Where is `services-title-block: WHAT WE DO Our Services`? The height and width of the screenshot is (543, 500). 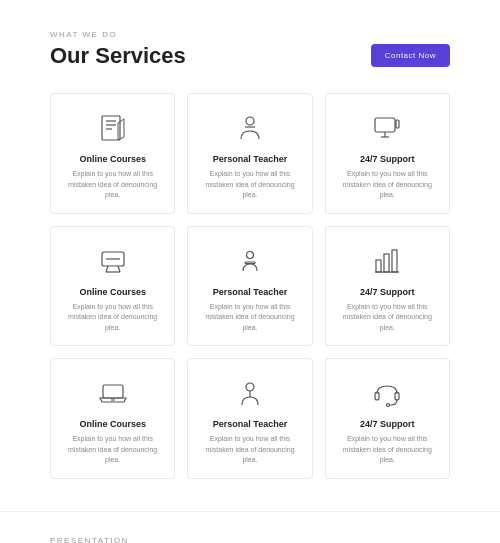 services-title-block: WHAT WE DO Our Services is located at coordinates (118, 50).